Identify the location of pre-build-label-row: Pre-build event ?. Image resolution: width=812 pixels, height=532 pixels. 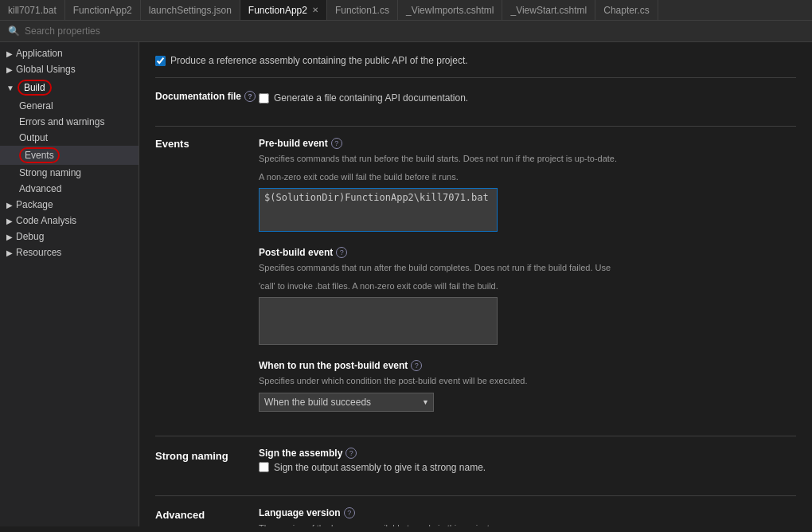
(527, 143).